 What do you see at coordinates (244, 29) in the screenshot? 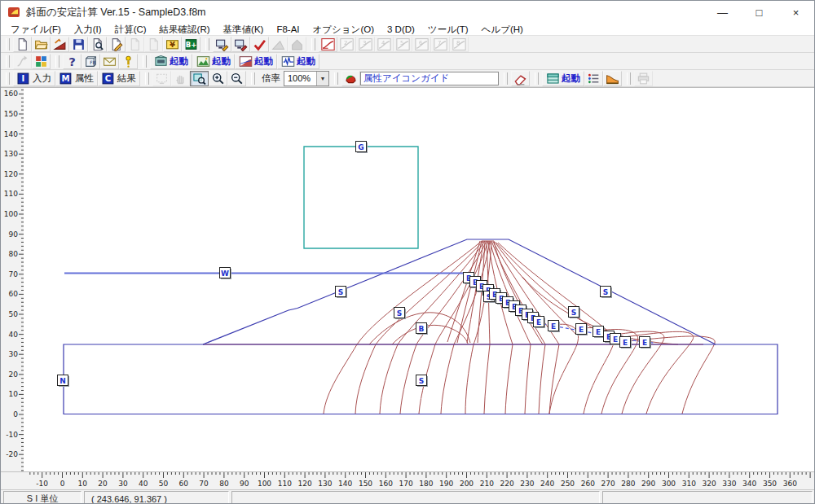
I see `menu-item-standard-values: 基準値(K)` at bounding box center [244, 29].